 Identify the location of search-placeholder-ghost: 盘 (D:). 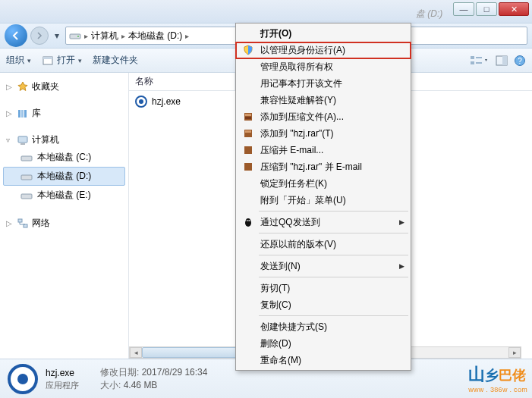
(430, 14).